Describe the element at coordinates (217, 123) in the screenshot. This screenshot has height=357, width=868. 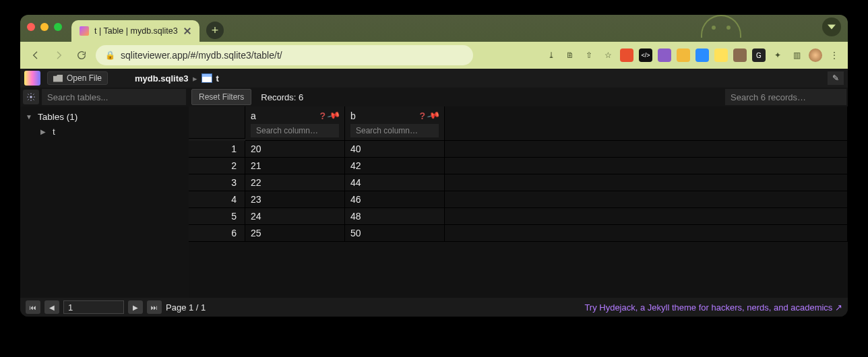
I see `row-number-header` at that location.